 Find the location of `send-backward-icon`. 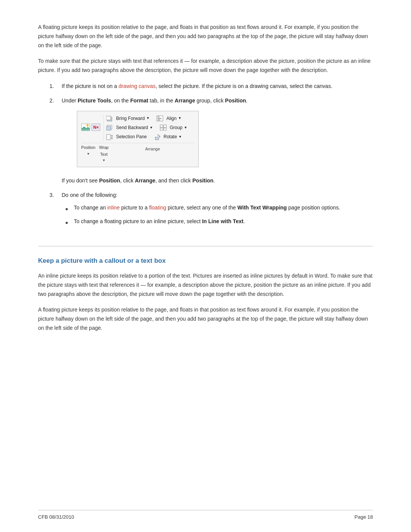

send-backward-icon is located at coordinates (110, 128).